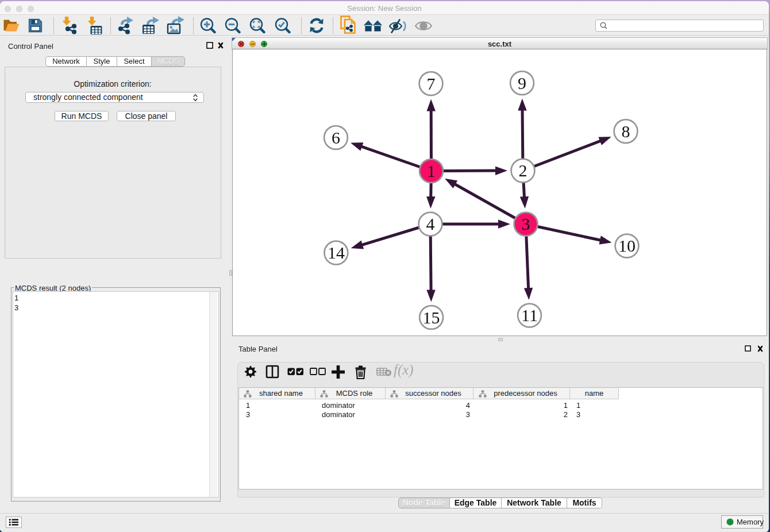  What do you see at coordinates (431, 171) in the screenshot?
I see `svg-text: 1` at bounding box center [431, 171].